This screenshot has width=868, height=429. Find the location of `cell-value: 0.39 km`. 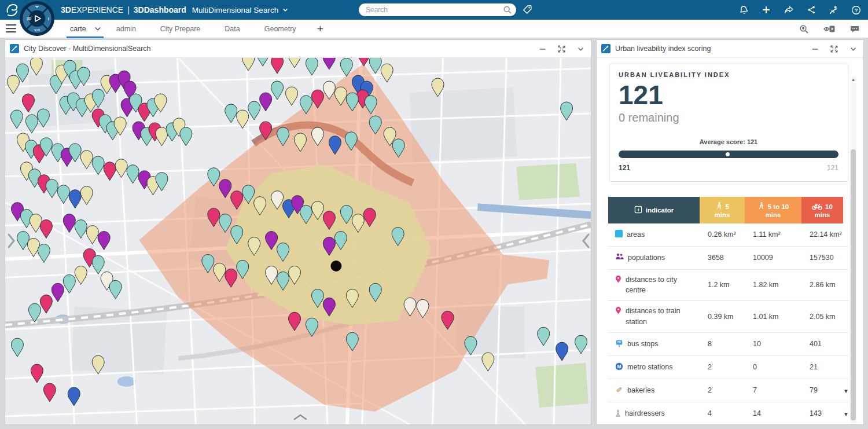

cell-value: 0.39 km is located at coordinates (722, 317).